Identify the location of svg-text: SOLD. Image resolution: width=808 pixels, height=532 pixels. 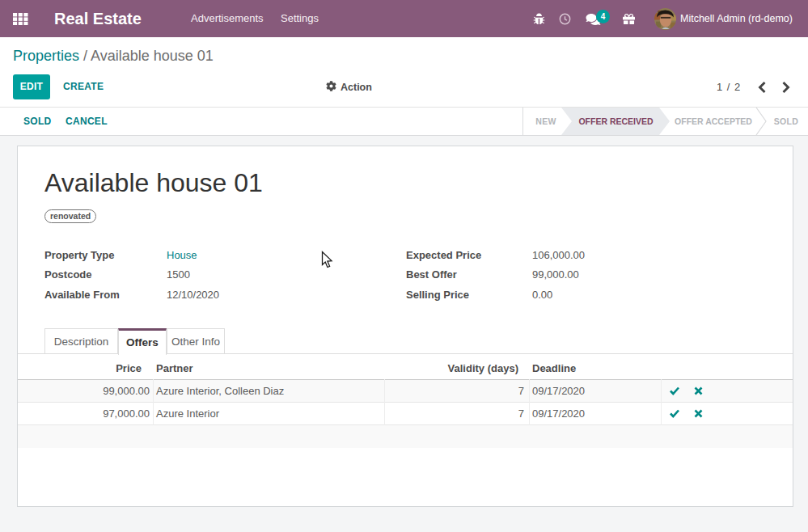
(786, 121).